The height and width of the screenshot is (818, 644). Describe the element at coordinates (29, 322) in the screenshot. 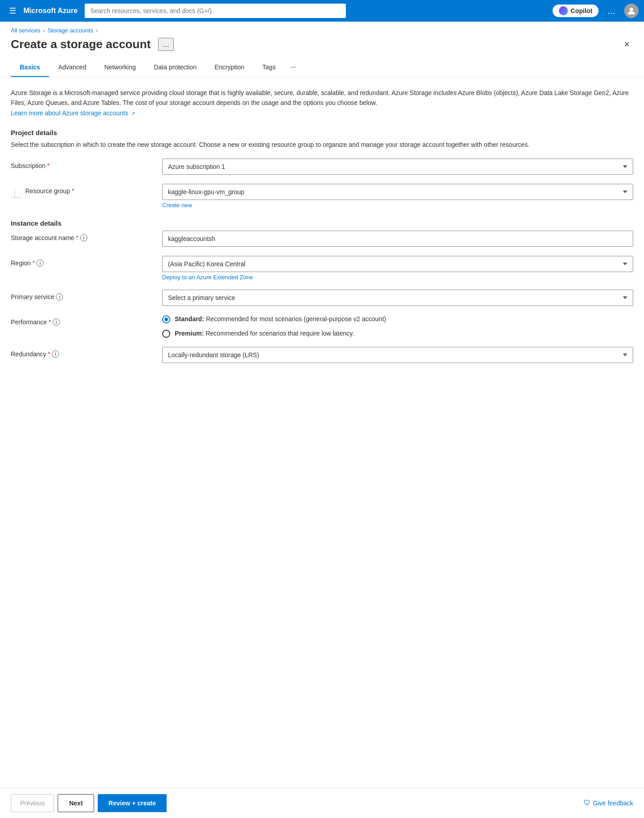

I see `performance-label: Performance` at that location.